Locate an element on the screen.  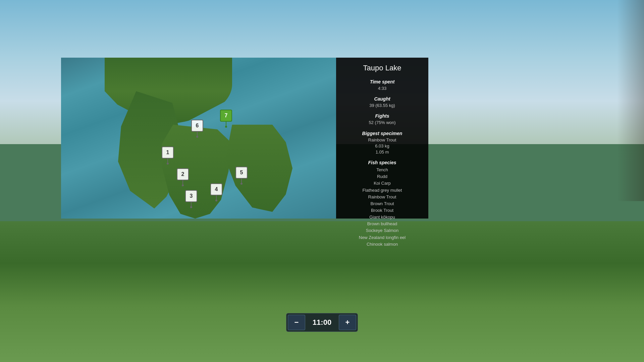
fish-species-item: Brown bullhead is located at coordinates (382, 224).